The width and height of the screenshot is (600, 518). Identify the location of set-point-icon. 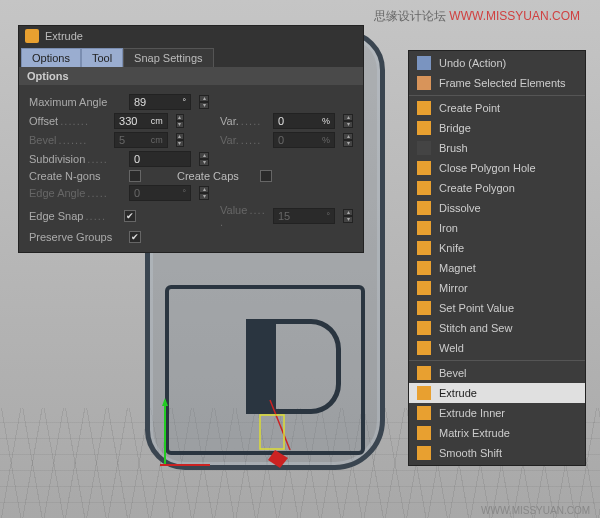
(424, 308).